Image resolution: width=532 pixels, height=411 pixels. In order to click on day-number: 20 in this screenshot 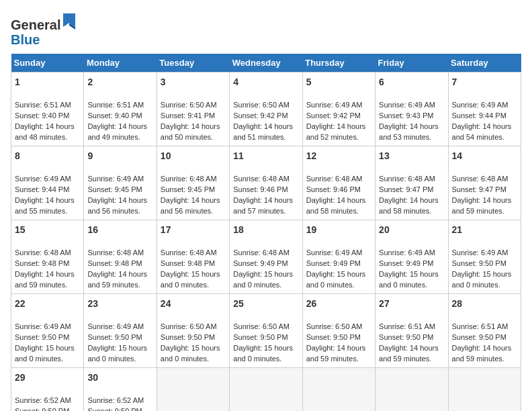, I will do `click(411, 230)`.